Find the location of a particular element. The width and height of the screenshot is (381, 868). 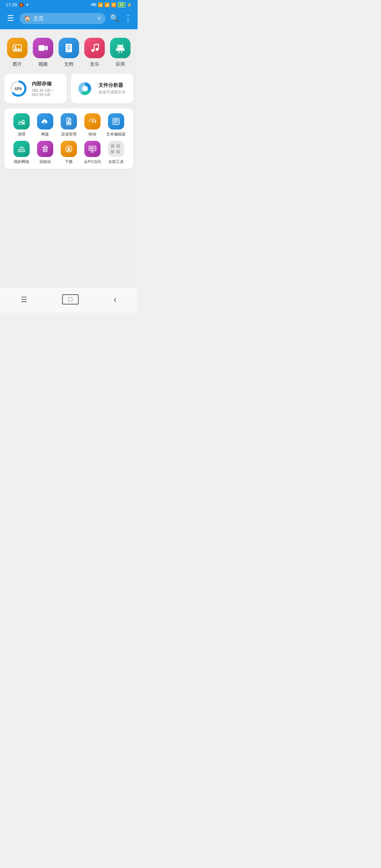

home-tab: 🏠 主页 ✕ is located at coordinates (63, 18).